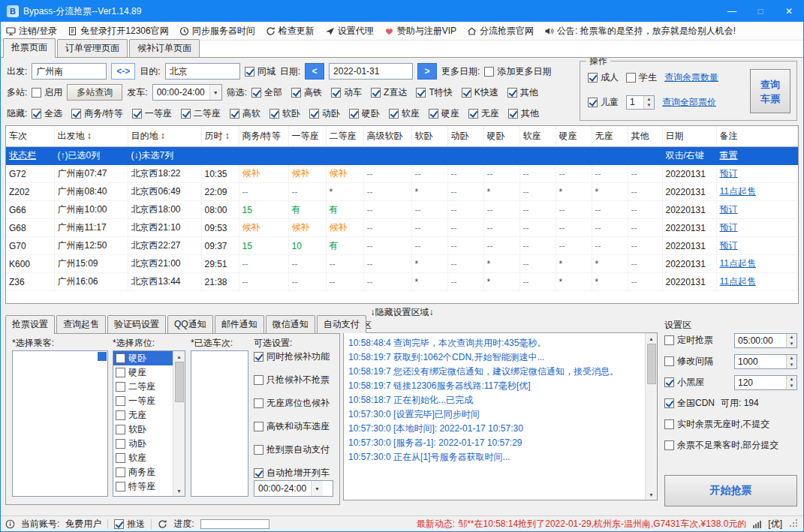 The height and width of the screenshot is (532, 804). Describe the element at coordinates (393, 114) in the screenshot. I see `hide-checkbox-9-box` at that location.